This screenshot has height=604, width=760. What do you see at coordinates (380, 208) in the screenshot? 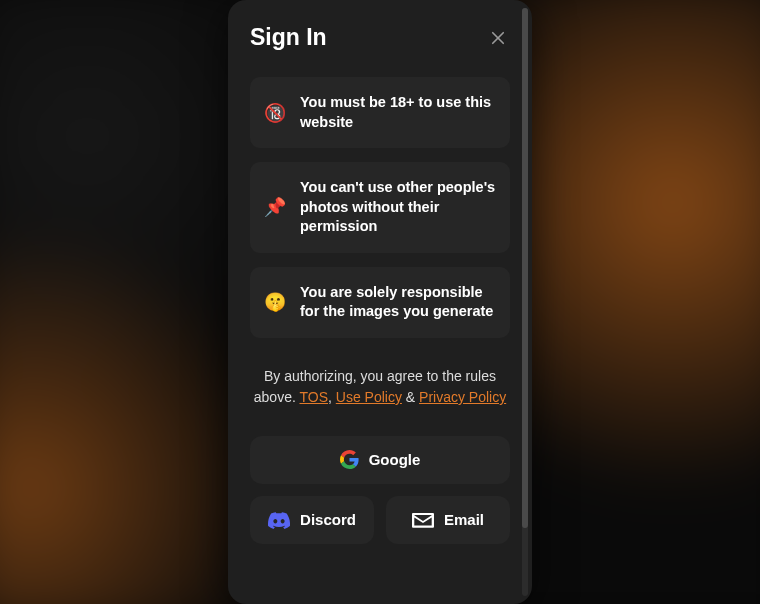
I see `rules-list: 🔞 You must be 18+ to use this website 📌 …` at bounding box center [380, 208].